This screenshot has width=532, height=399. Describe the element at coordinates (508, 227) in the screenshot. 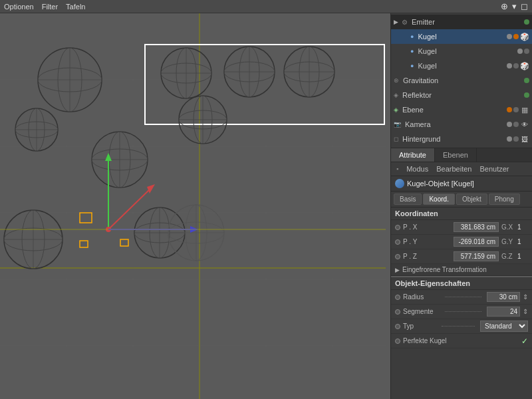

I see `prop-glabel-px: G.X` at that location.